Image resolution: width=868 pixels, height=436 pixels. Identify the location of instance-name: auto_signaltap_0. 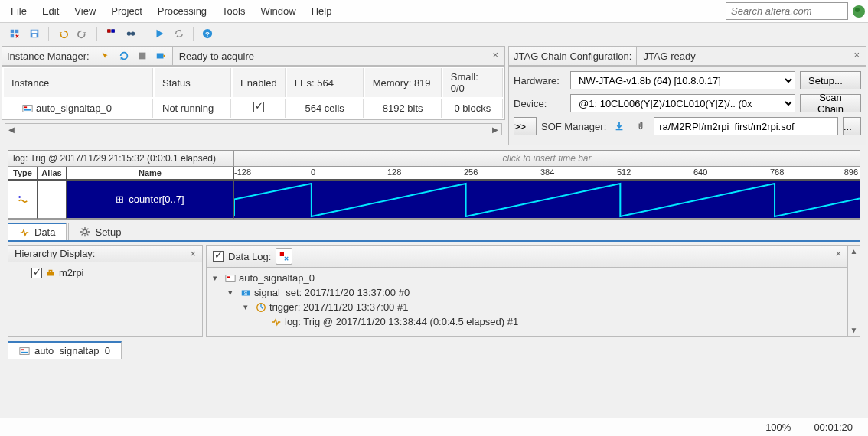
(73, 109).